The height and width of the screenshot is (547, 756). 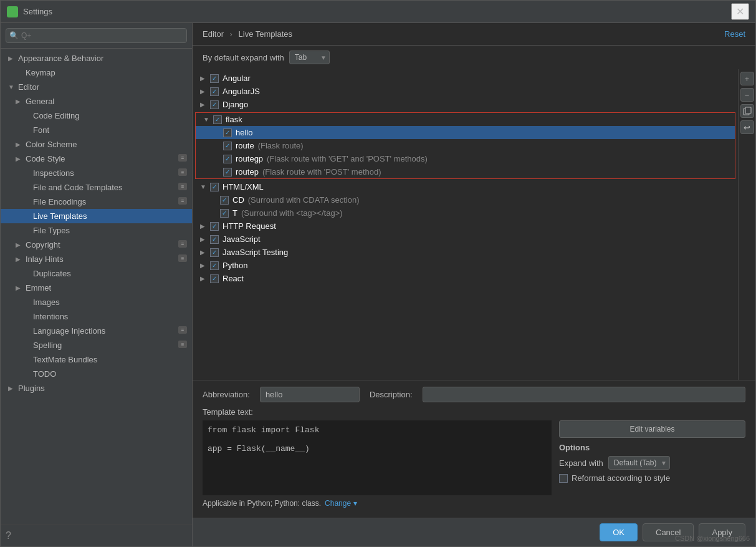 What do you see at coordinates (9, 535) in the screenshot?
I see `help-icon: ?` at bounding box center [9, 535].